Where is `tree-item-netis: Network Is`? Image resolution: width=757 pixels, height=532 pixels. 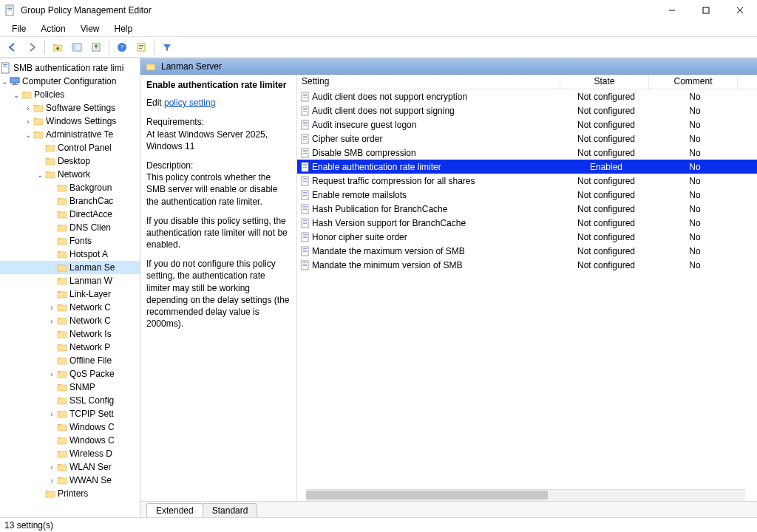
tree-item-netis: Network Is is located at coordinates (69, 334).